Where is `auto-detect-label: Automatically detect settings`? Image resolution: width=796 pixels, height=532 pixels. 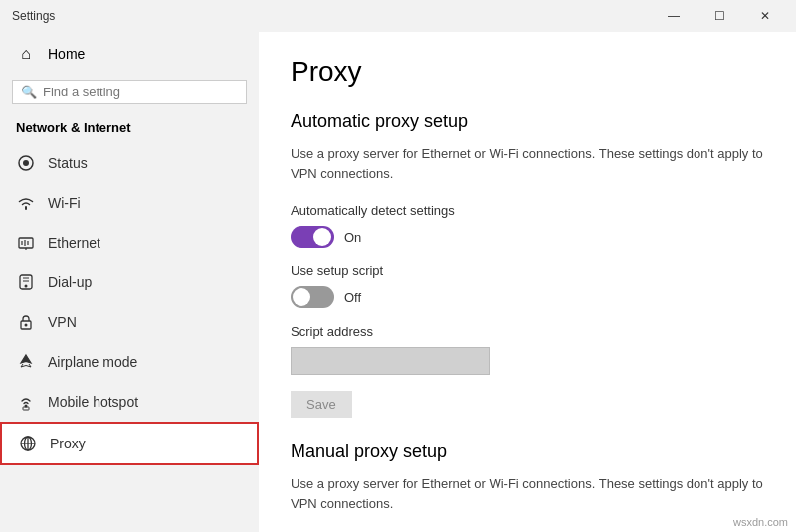
auto-detect-label: Automatically detect settings is located at coordinates (527, 211).